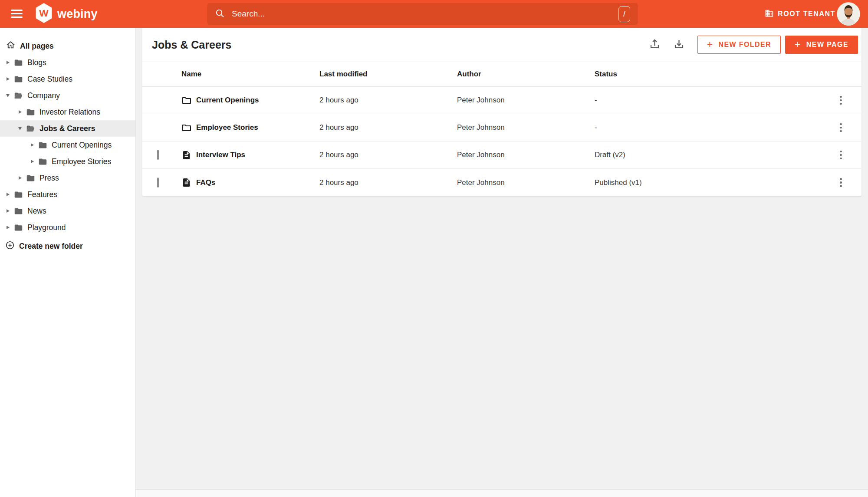 This screenshot has width=868, height=497. Describe the element at coordinates (44, 13) in the screenshot. I see `svg-text: W` at that location.